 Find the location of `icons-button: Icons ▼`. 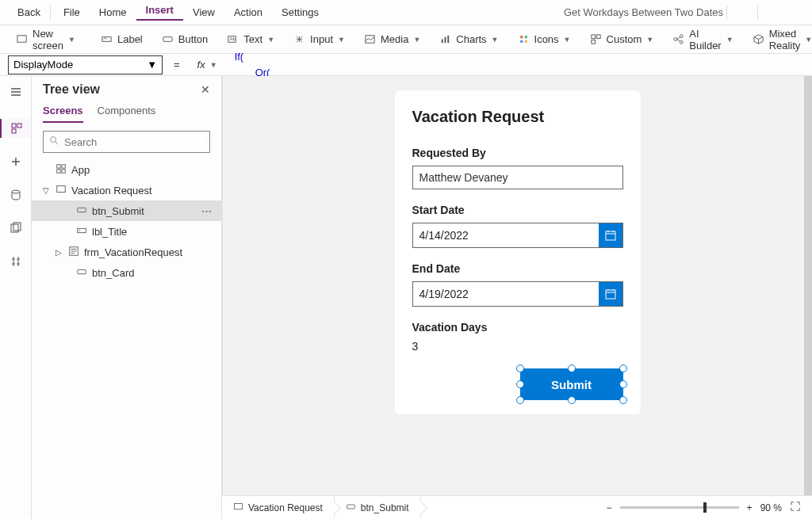

icons-button: Icons ▼ is located at coordinates (544, 40).